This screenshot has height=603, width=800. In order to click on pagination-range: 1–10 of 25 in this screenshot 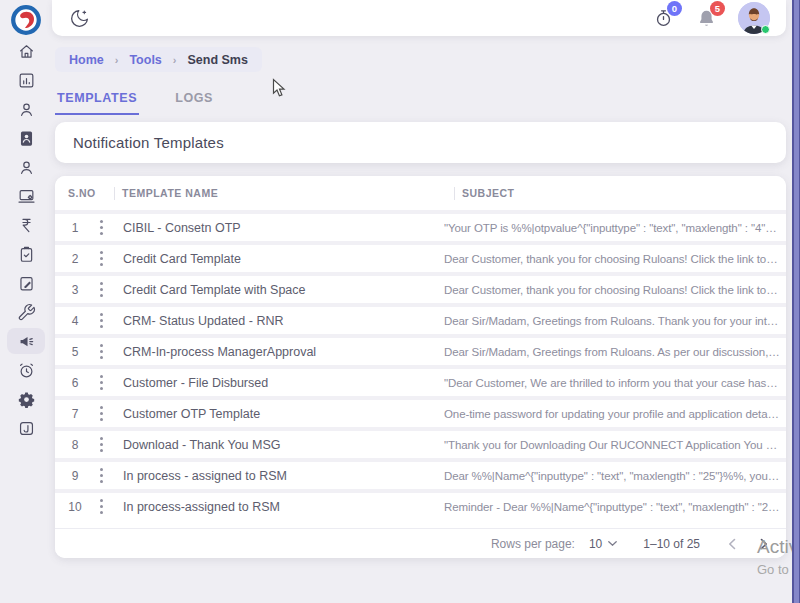, I will do `click(672, 544)`.